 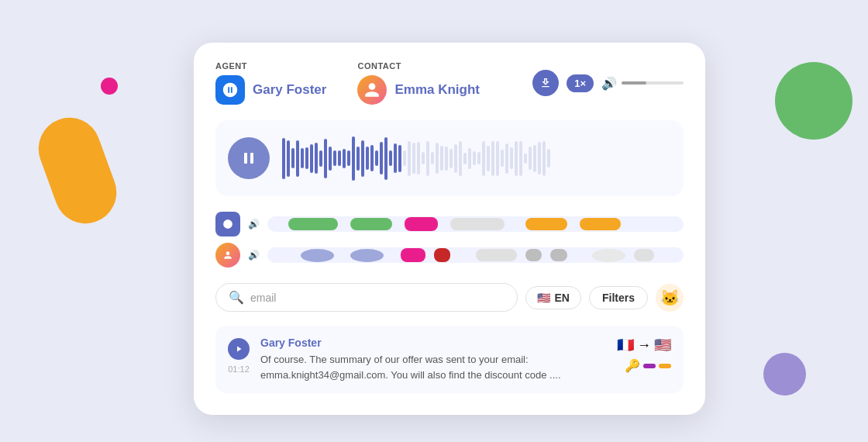 I want to click on volume-bar, so click(x=653, y=83).